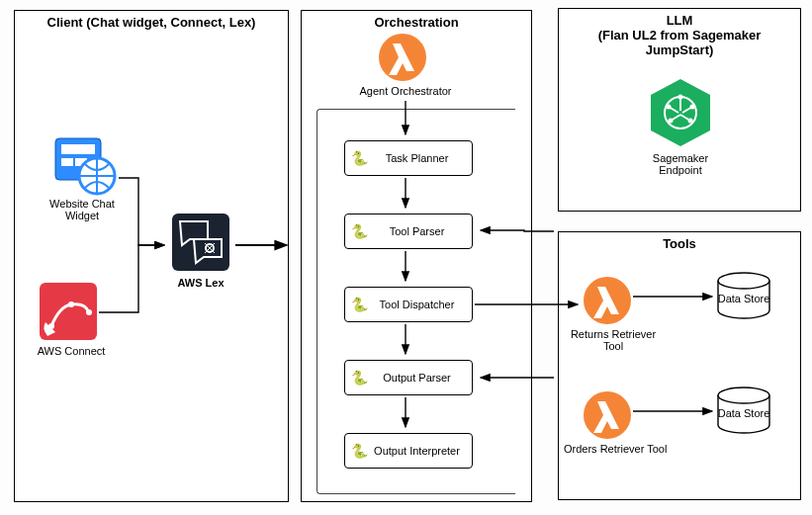 The width and height of the screenshot is (812, 515). I want to click on website-chat-label: Website Chat Widget, so click(82, 210).